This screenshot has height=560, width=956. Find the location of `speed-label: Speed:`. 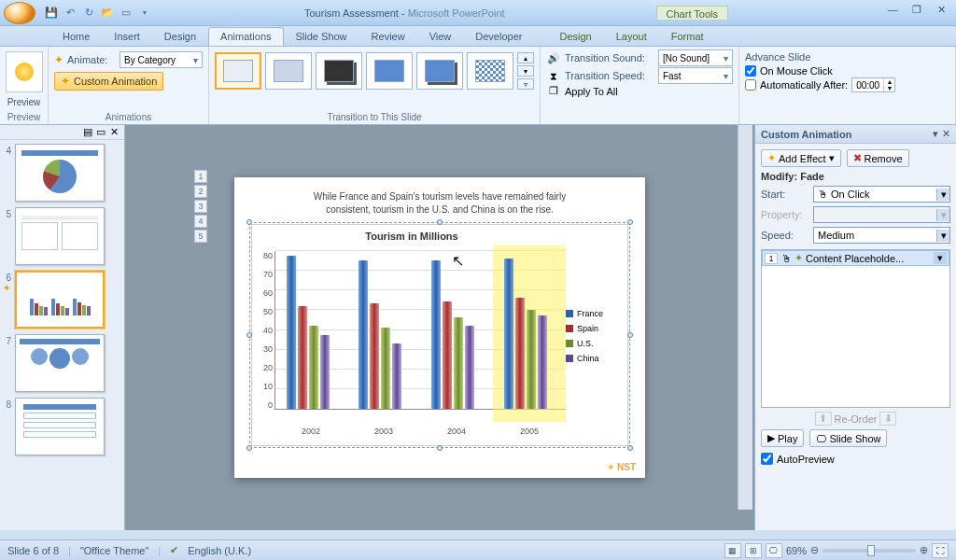

speed-label: Speed: is located at coordinates (785, 235).